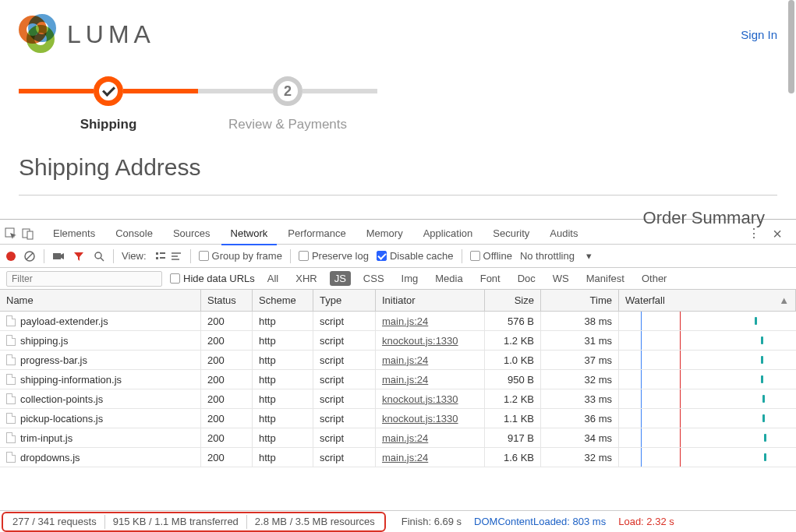 The width and height of the screenshot is (796, 532). I want to click on tab-audits: Audits, so click(564, 234).